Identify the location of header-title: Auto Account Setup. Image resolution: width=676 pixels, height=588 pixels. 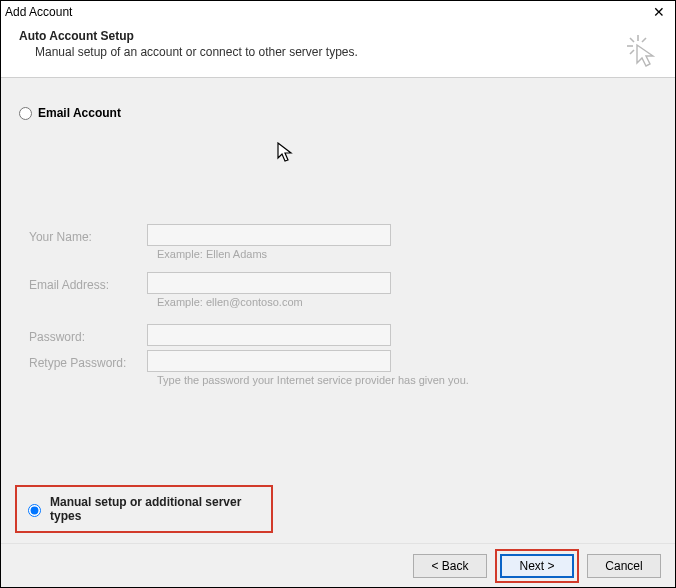
(188, 36).